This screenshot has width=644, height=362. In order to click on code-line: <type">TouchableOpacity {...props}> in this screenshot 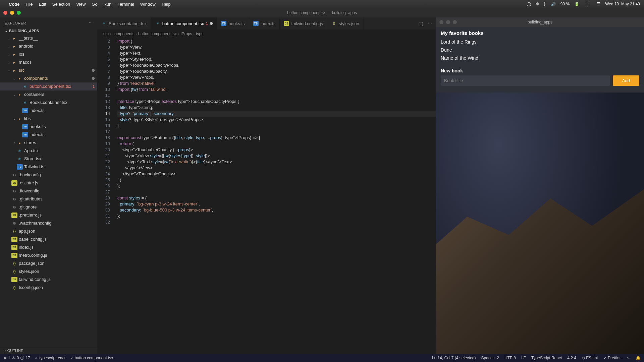, I will do `click(277, 150)`.